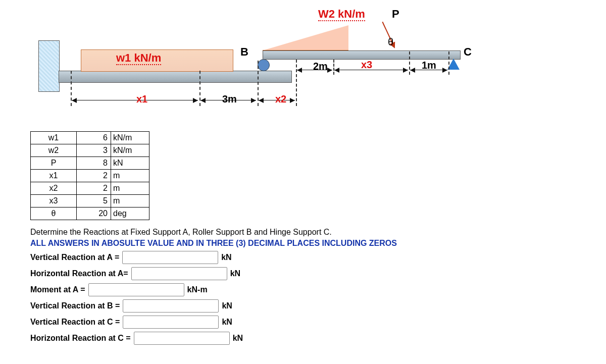 The width and height of the screenshot is (606, 364). What do you see at coordinates (94, 214) in the screenshot?
I see `param-value: 20` at bounding box center [94, 214].